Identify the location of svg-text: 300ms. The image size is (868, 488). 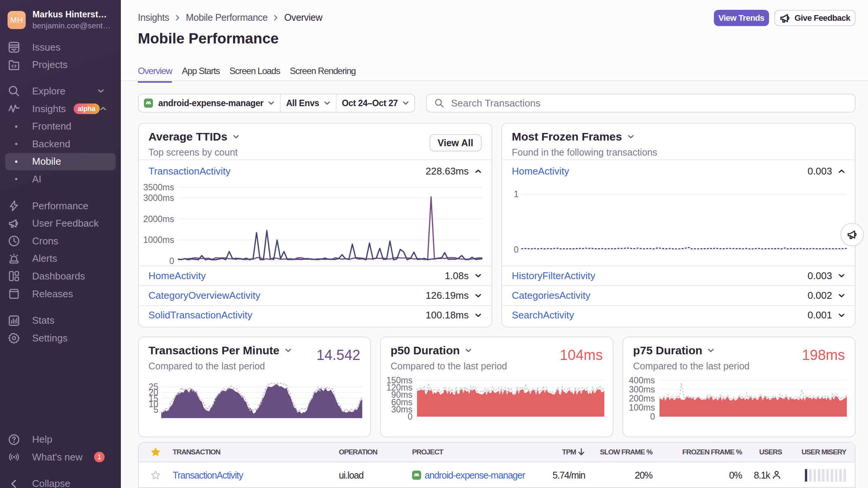
(642, 389).